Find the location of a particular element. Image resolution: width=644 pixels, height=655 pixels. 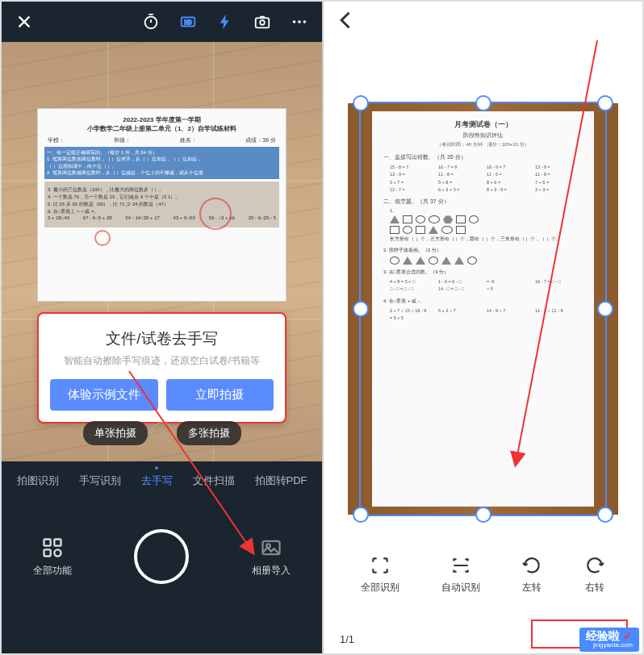

camera-topbar: HD is located at coordinates (161, 22).